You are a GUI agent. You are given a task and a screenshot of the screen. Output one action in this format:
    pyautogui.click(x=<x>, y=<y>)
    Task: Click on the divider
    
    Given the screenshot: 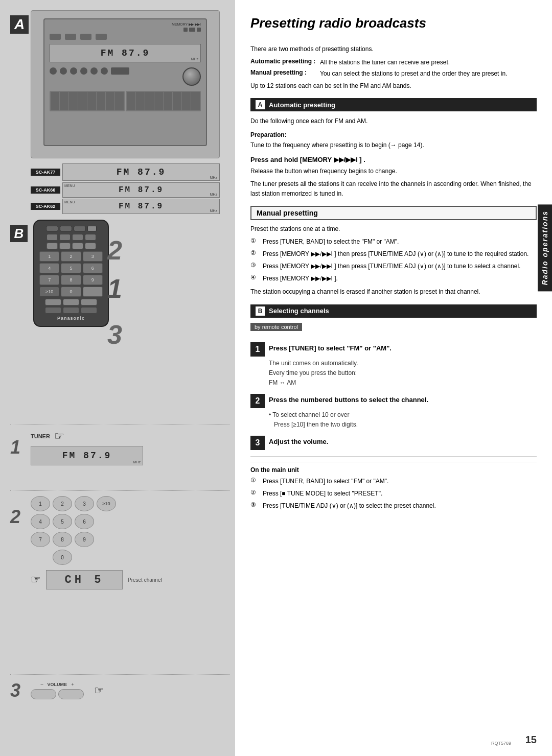 What is the action you would take?
    pyautogui.click(x=394, y=457)
    